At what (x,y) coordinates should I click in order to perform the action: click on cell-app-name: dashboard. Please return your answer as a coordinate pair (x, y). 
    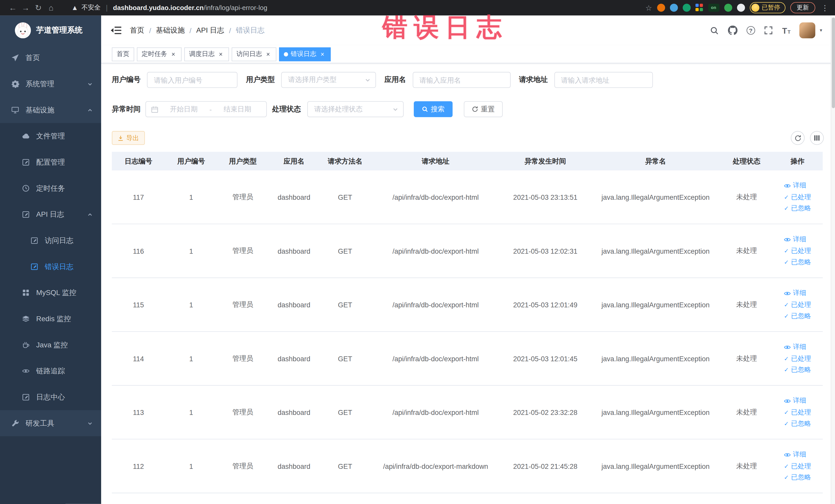
    Looking at the image, I should click on (294, 466).